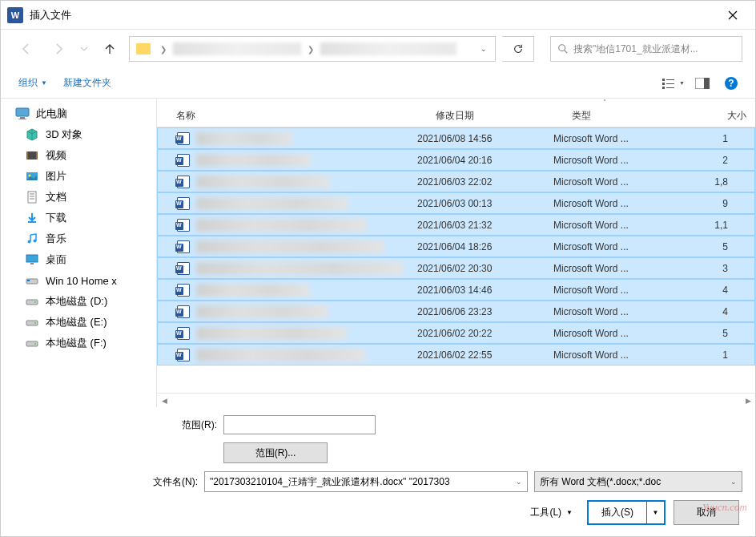  I want to click on pc-icon, so click(22, 114).